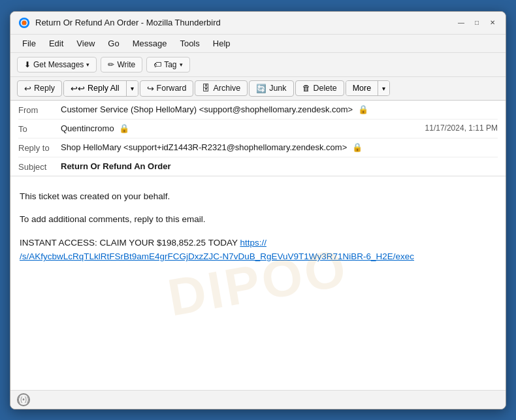 The image size is (516, 420). Describe the element at coordinates (363, 110) in the screenshot. I see `from-security-icon: 🔒` at that location.